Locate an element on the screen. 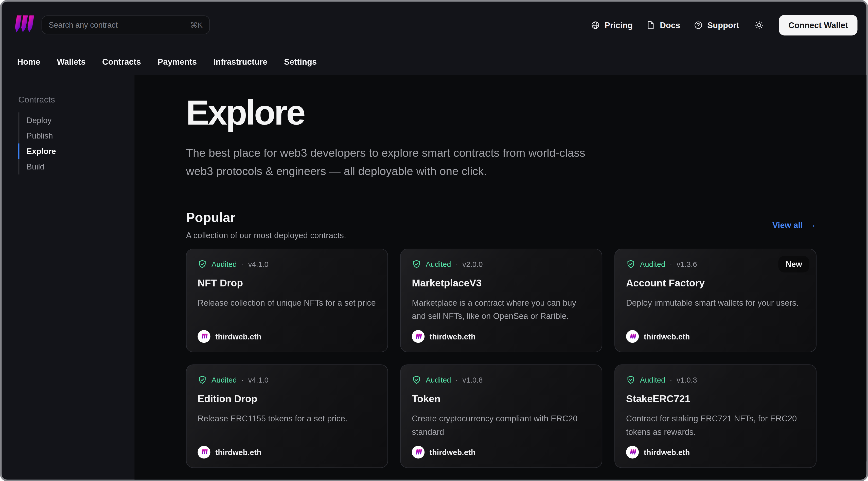  pricing-link: Pricing is located at coordinates (612, 25).